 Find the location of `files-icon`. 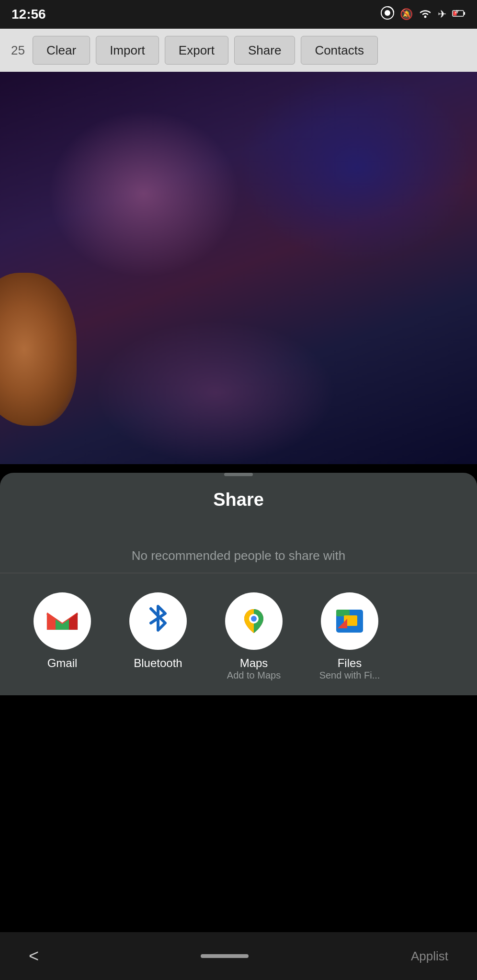

files-icon is located at coordinates (350, 621).